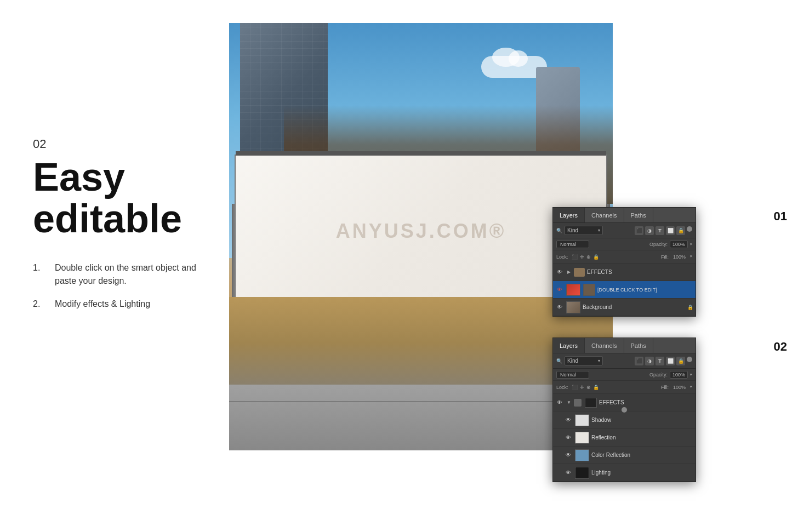 Image resolution: width=798 pixels, height=532 pixels. I want to click on fill-area-2: Fill: 100% ▾, so click(676, 387).